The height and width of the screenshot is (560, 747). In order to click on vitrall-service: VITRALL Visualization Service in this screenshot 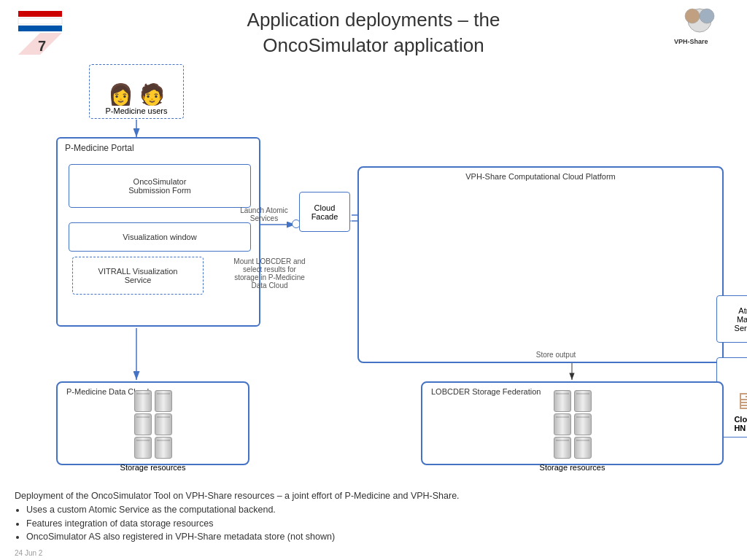, I will do `click(138, 276)`.